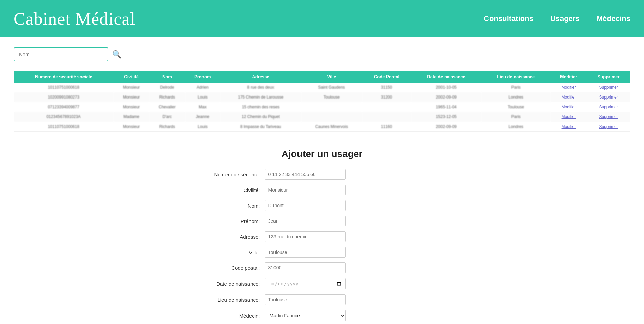 This screenshot has height=324, width=644. I want to click on cell-code_postal: 31200, so click(387, 98).